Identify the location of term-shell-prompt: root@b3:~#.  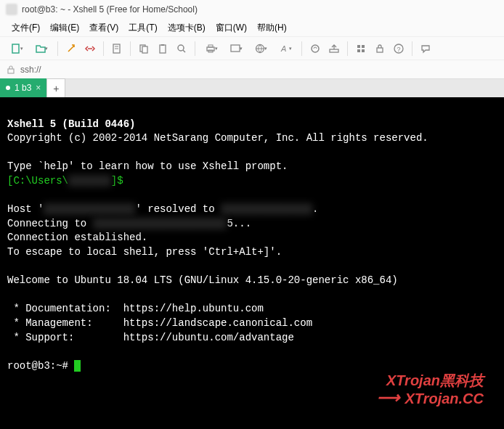
(41, 366).